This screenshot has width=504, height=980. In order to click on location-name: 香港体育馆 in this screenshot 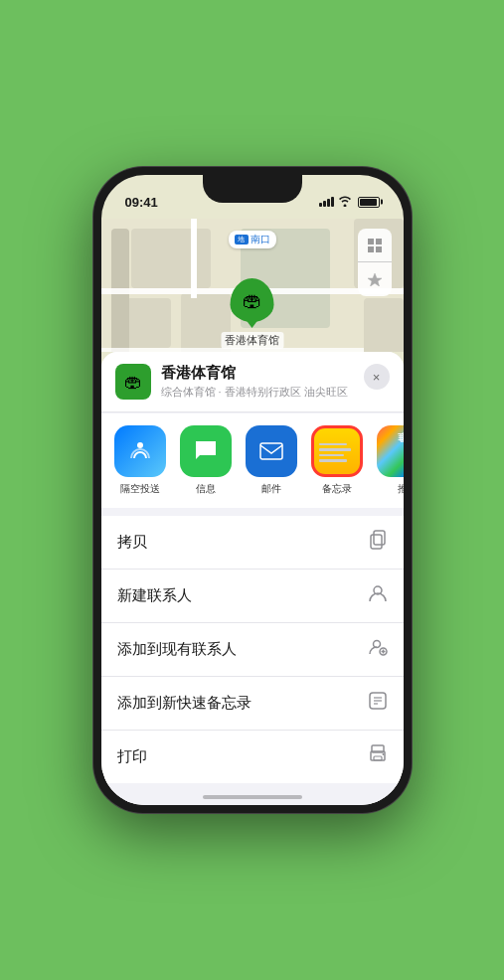, I will do `click(257, 374)`.